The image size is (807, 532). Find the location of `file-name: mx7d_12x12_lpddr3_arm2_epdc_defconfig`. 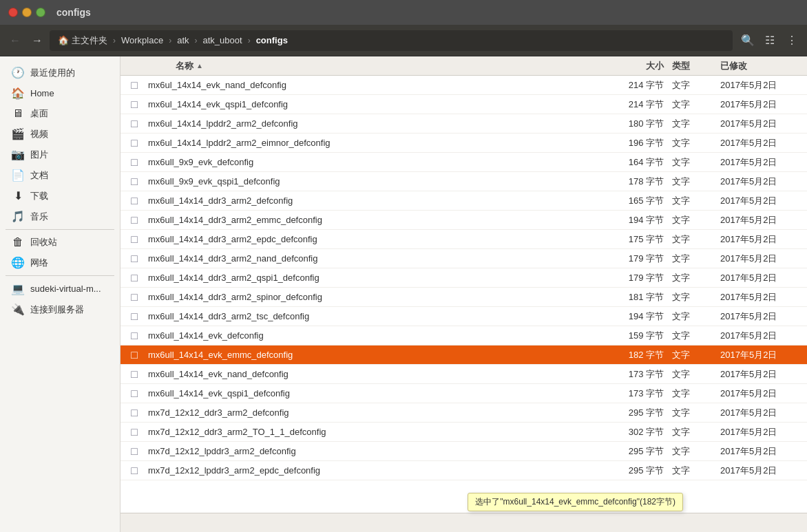

file-name: mx7d_12x12_lpddr3_arm2_epdc_defconfig is located at coordinates (375, 471).